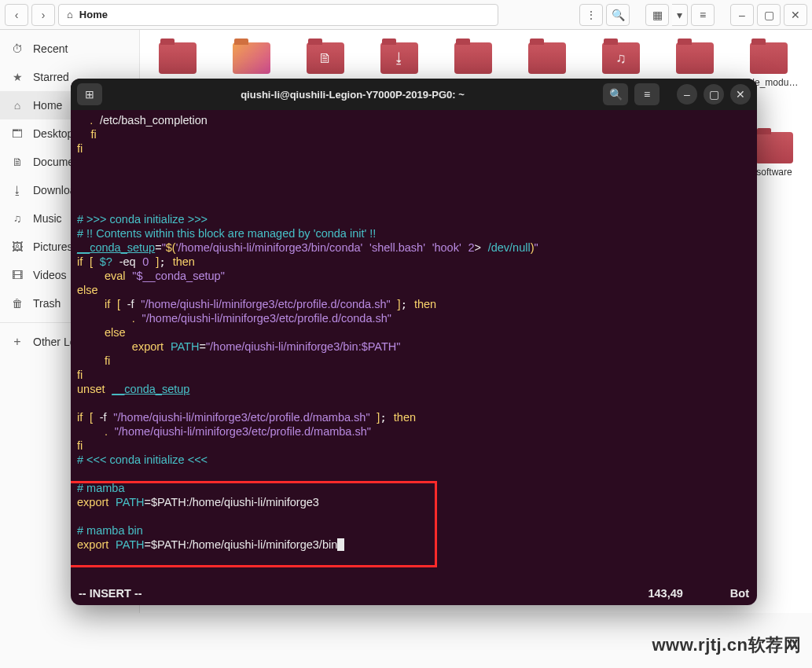 Image resolution: width=812 pixels, height=668 pixels. What do you see at coordinates (621, 58) in the screenshot?
I see `folder-glyph-icon: ♫` at bounding box center [621, 58].